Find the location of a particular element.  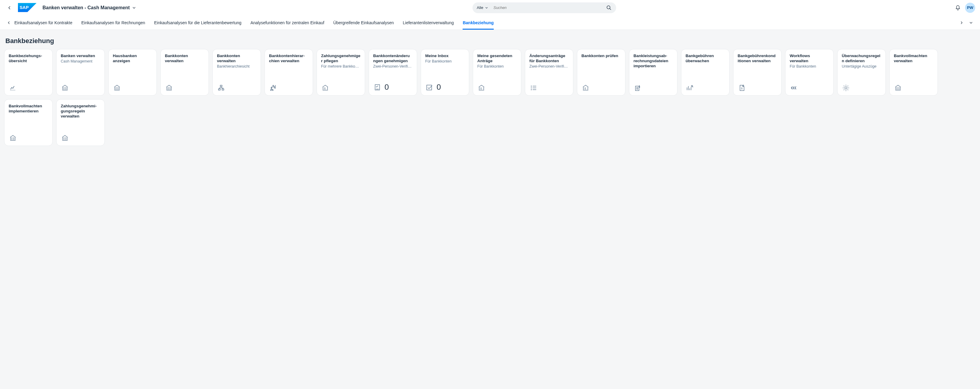

tile: Bankvollmachten verwalten is located at coordinates (914, 72).